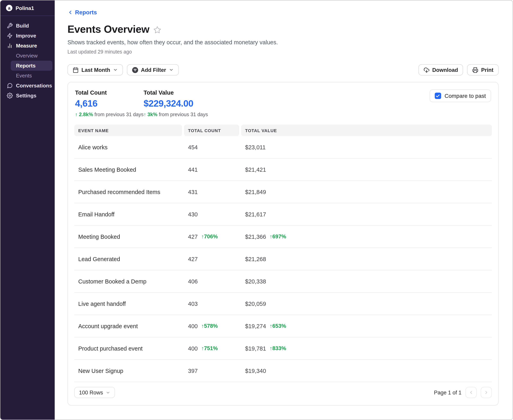  What do you see at coordinates (128, 214) in the screenshot?
I see `event-name-cell: Email Handoff` at bounding box center [128, 214].